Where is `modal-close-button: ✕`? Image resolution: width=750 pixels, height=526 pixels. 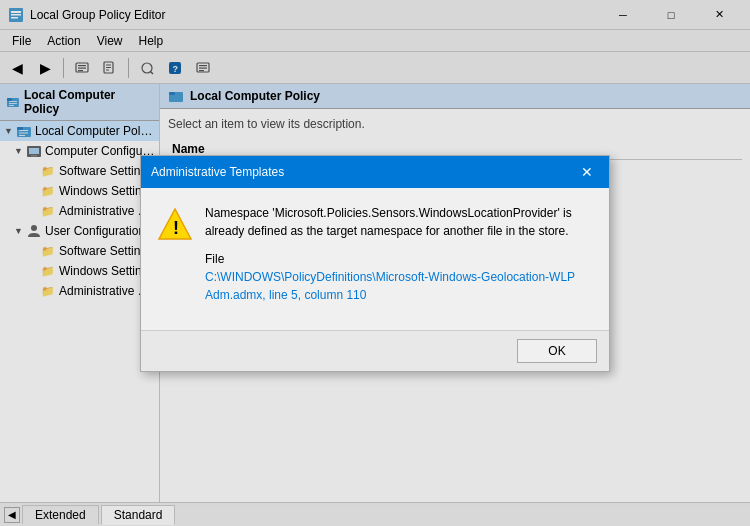
modal-close-button: ✕ is located at coordinates (587, 172).